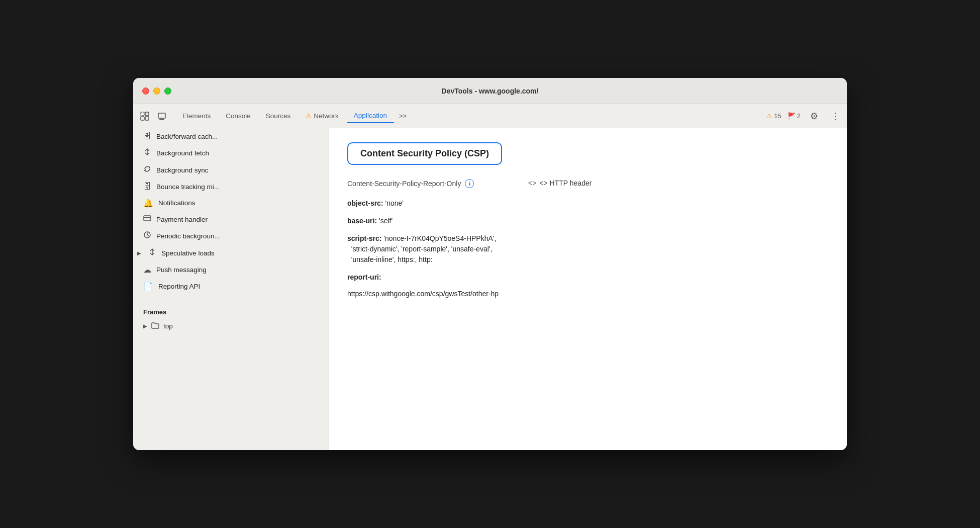 The width and height of the screenshot is (980, 528). Describe the element at coordinates (188, 253) in the screenshot. I see `sidebar-label-speculative-loads: Speculative loads` at that location.